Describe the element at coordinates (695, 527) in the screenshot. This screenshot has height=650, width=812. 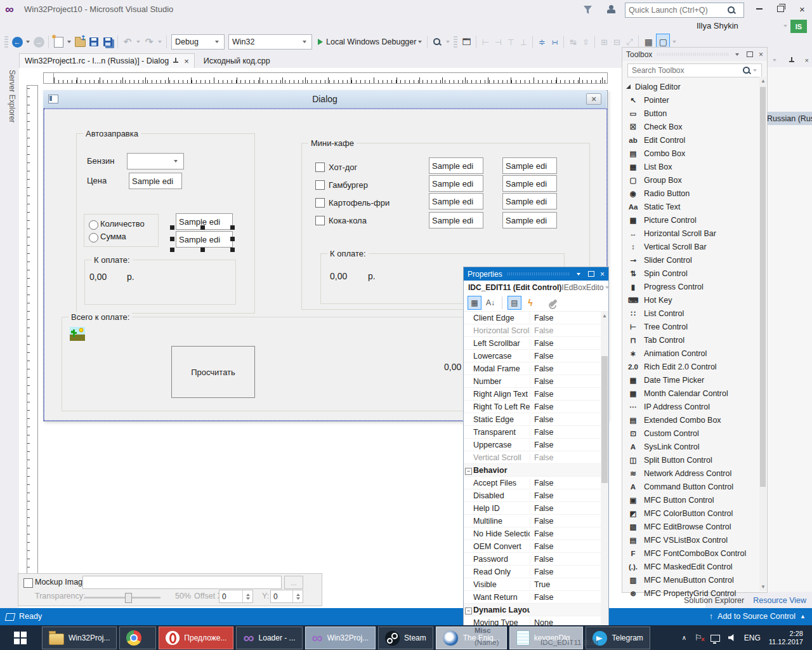
I see `toolbox-item-mfc-editbrowse-control: ▨ MFC EditBrowse Control` at that location.